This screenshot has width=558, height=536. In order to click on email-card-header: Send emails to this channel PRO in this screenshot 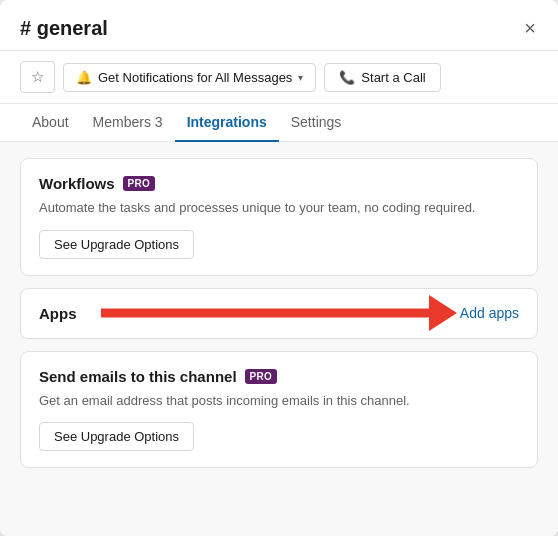, I will do `click(279, 376)`.